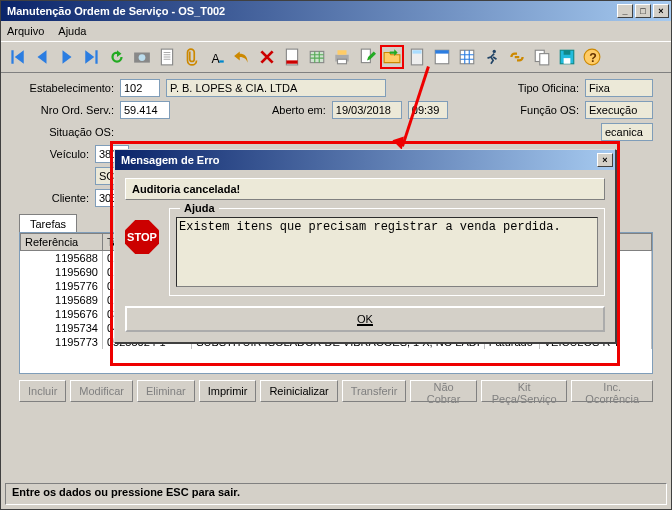 The image size is (672, 510). Describe the element at coordinates (365, 189) in the screenshot. I see `dialog-headline: Auditoria cancelada!` at that location.